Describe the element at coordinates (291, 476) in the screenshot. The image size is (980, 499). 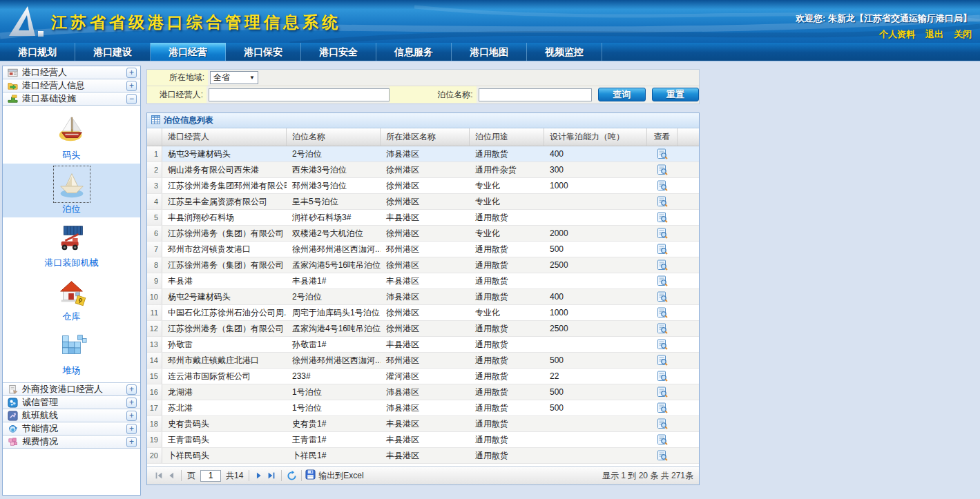
I see `refresh-icon` at that location.